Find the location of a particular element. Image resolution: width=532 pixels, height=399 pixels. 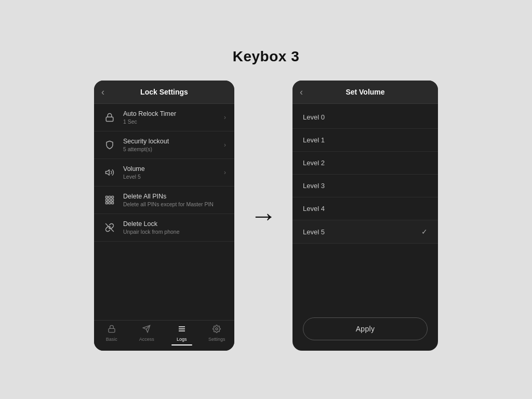

volume-icon is located at coordinates (110, 172).